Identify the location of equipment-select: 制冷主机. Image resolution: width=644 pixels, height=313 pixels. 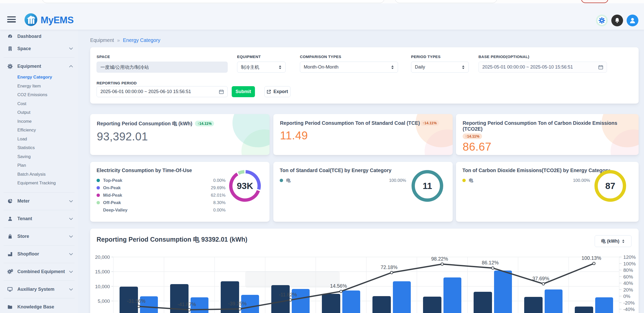
(261, 67).